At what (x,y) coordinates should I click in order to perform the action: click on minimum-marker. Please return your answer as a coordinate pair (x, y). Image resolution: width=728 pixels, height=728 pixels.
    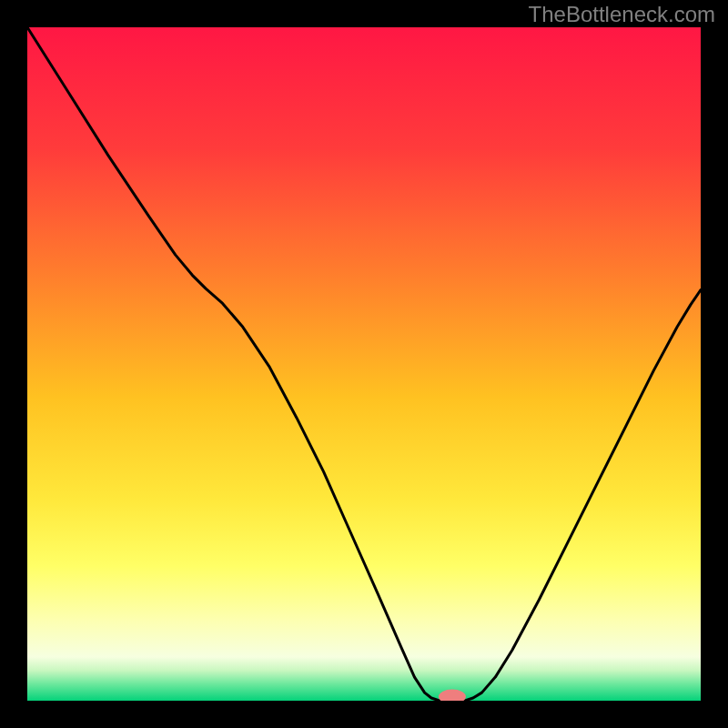
    Looking at the image, I should click on (452, 697).